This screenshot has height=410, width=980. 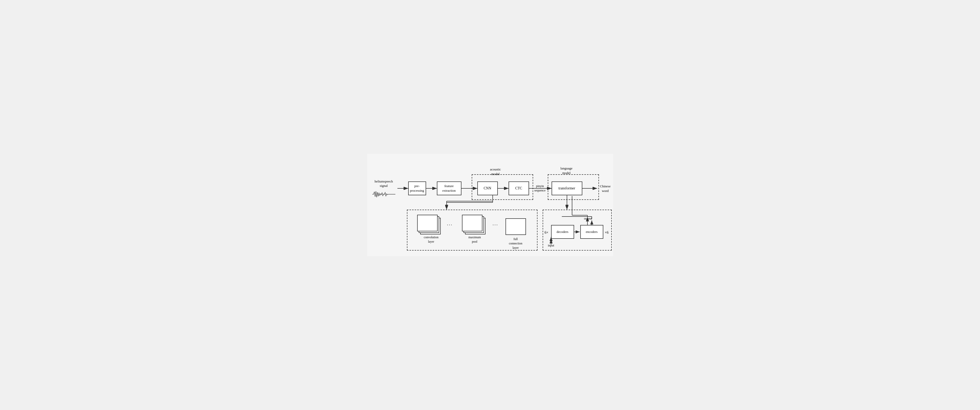 What do you see at coordinates (450, 225) in the screenshot?
I see `dots-1: ···` at bounding box center [450, 225].